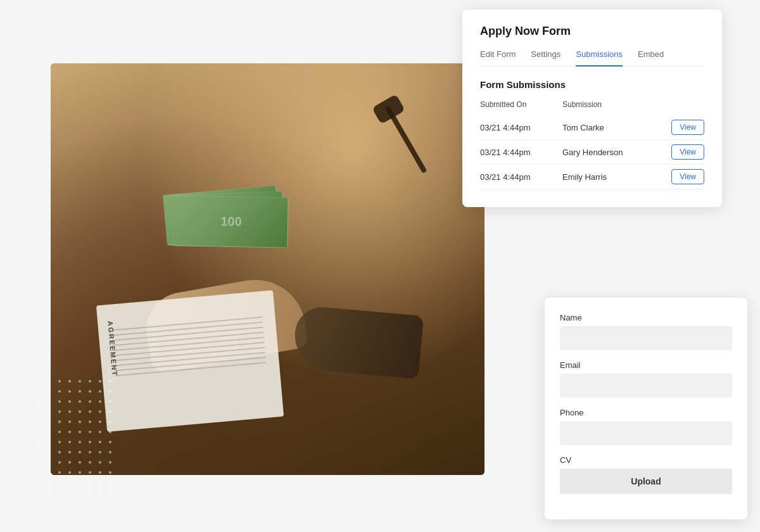 The width and height of the screenshot is (760, 532). What do you see at coordinates (646, 433) in the screenshot?
I see `phone-input-display` at bounding box center [646, 433].